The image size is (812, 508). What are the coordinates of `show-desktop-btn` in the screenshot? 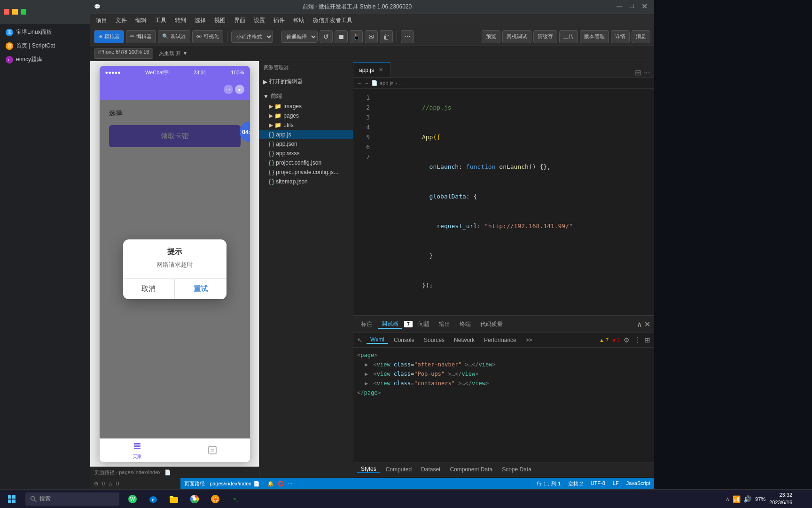 It's located at (802, 499).